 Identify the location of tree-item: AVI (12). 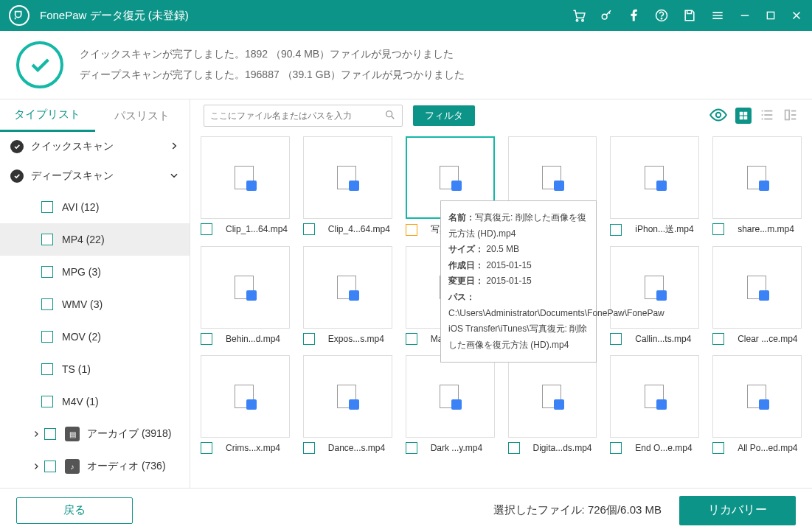
(94, 207).